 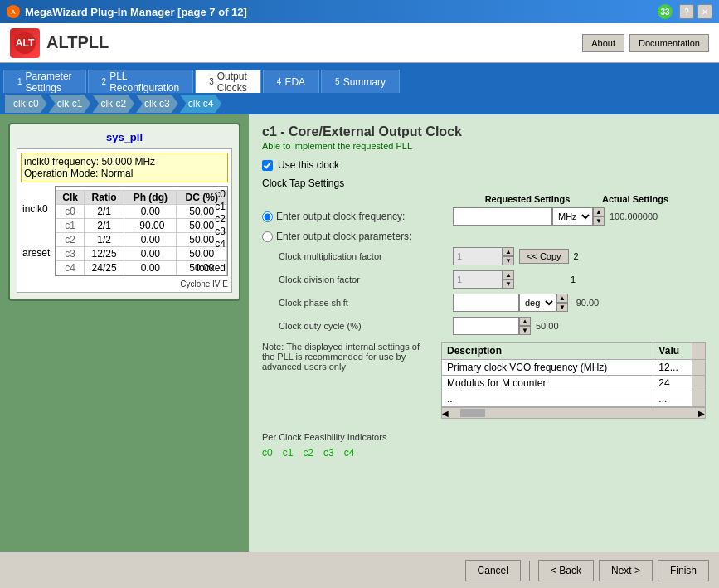 What do you see at coordinates (36, 253) in the screenshot?
I see `port-areset: areset` at bounding box center [36, 253].